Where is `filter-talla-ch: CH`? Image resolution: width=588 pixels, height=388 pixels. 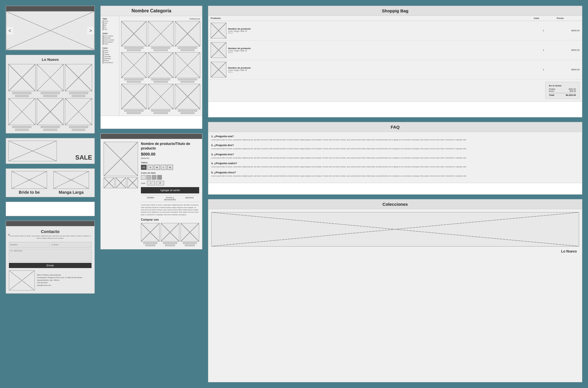 filter-talla-ch: CH is located at coordinates (110, 23).